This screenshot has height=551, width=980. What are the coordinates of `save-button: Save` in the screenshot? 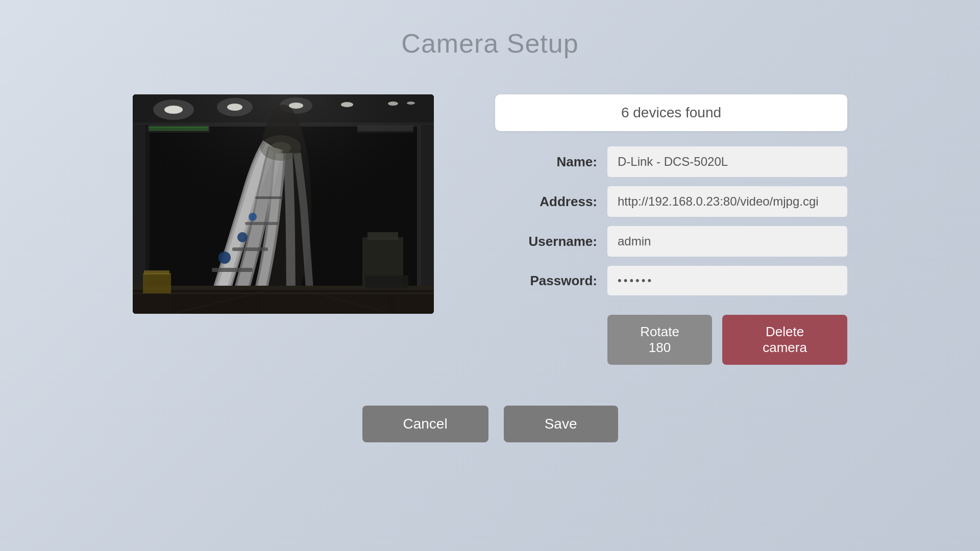 It's located at (561, 424).